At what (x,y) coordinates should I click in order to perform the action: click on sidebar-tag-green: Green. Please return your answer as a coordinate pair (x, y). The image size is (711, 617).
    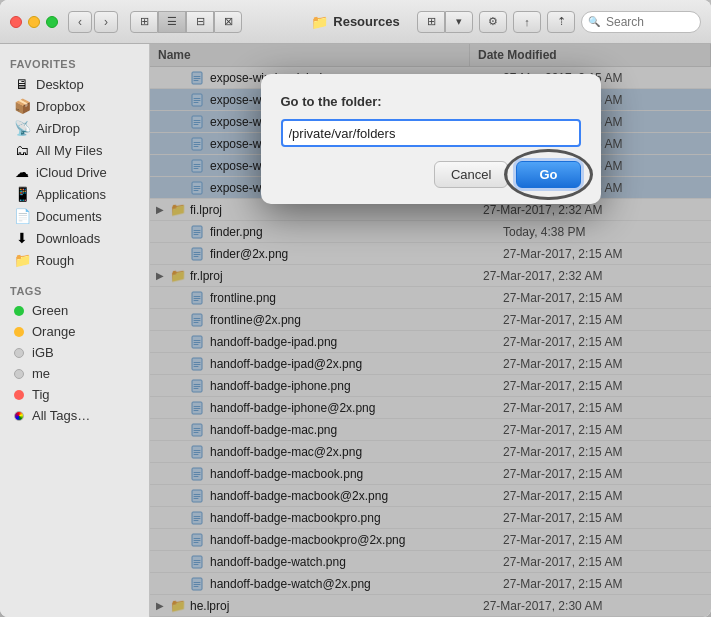
    Looking at the image, I should click on (74, 310).